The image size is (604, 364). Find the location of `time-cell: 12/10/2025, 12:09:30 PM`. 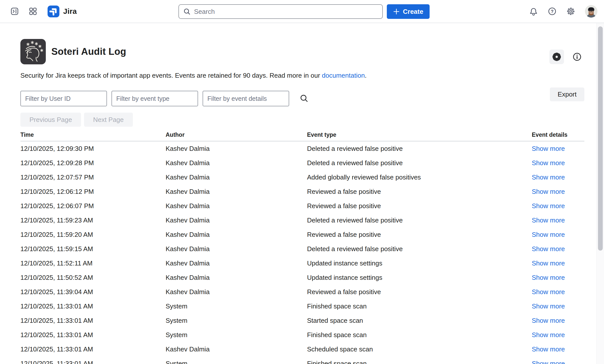

time-cell: 12/10/2025, 12:09:30 PM is located at coordinates (93, 149).